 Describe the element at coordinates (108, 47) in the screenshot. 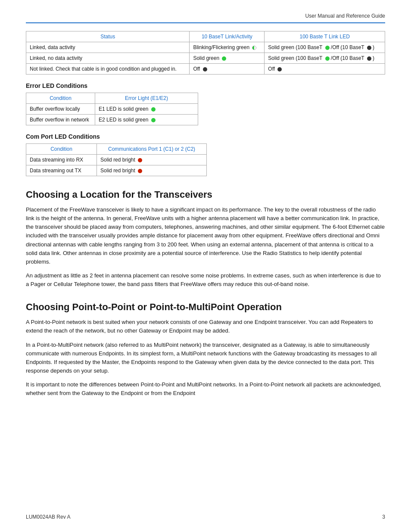

I see `row1-status: Linked, data activity` at that location.